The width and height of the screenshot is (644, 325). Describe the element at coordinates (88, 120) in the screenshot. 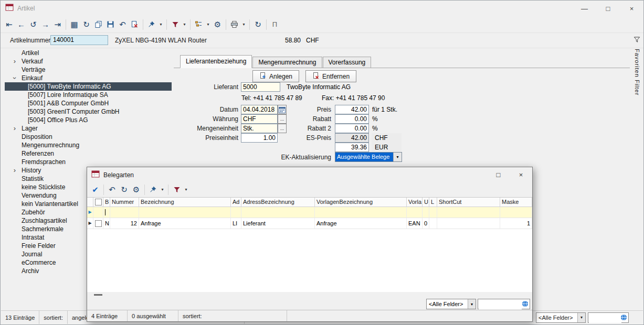

I see `tree-item: [5004] Office Plus AG` at that location.